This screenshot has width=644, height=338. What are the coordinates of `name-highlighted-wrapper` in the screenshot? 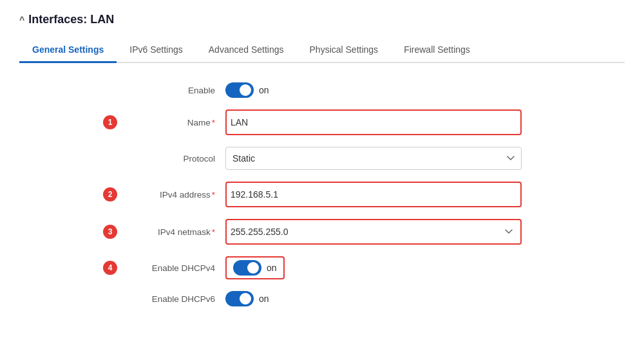 It's located at (374, 122).